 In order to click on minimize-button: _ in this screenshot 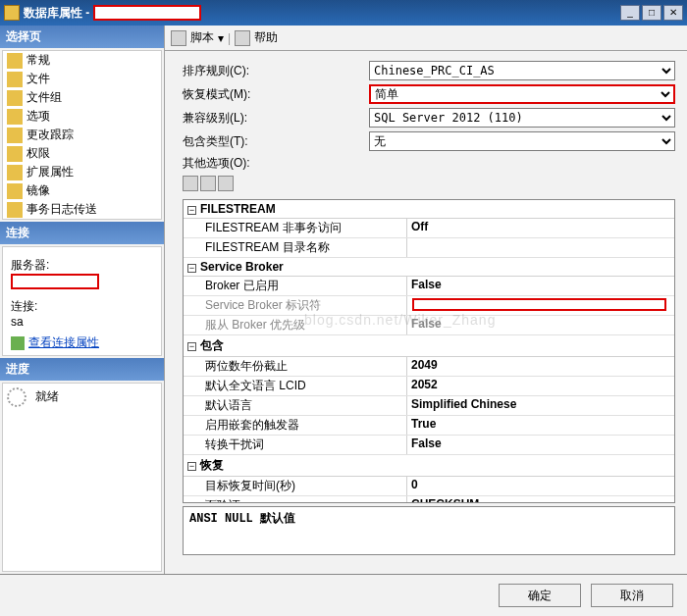, I will do `click(630, 13)`.